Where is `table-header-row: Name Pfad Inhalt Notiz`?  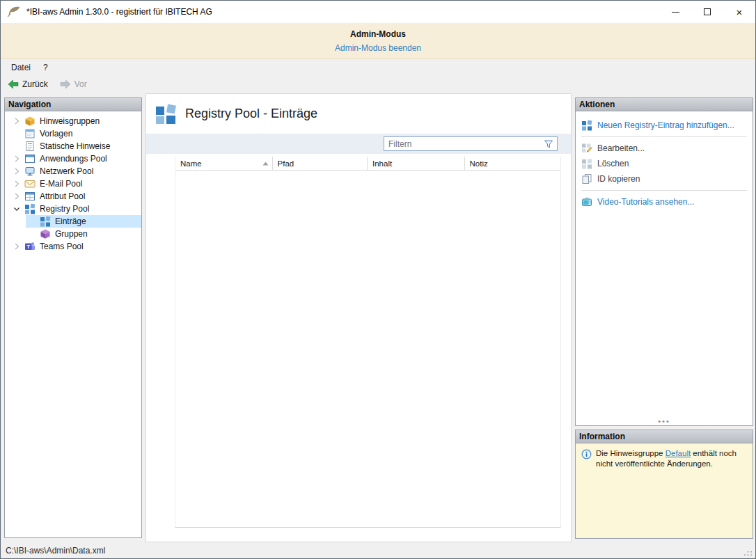
table-header-row: Name Pfad Inhalt Notiz is located at coordinates (368, 164).